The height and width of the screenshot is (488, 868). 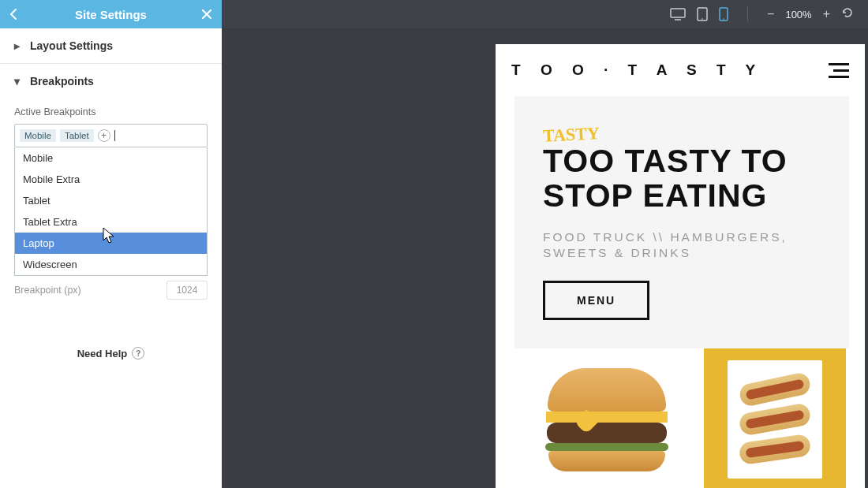 I want to click on option-widescreen: Widescreen, so click(x=110, y=265).